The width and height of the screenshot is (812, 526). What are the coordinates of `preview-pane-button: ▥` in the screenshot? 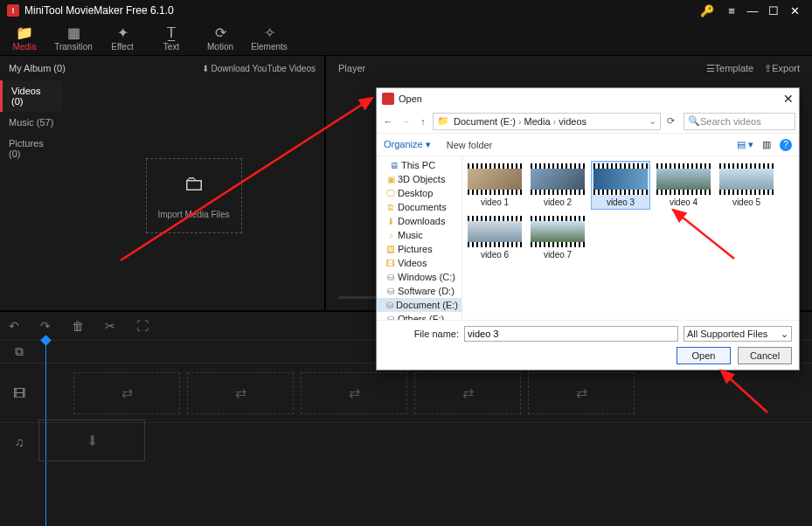 It's located at (767, 145).